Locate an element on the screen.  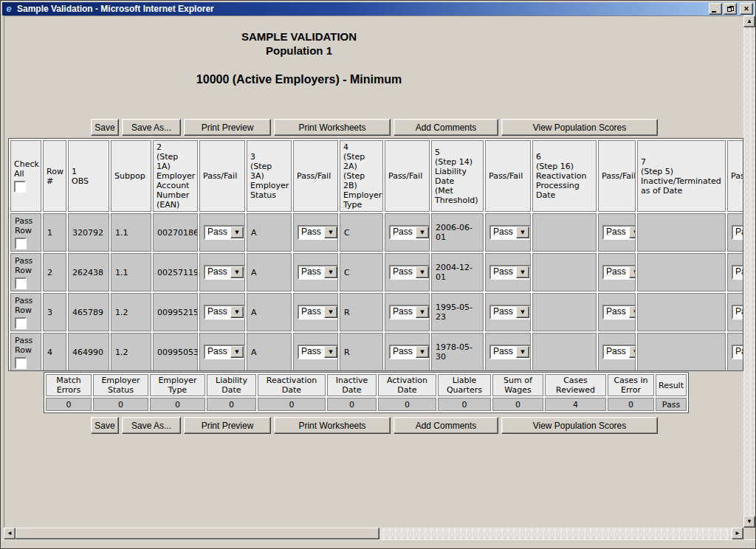
scroll-right-button: ► is located at coordinates (738, 534).